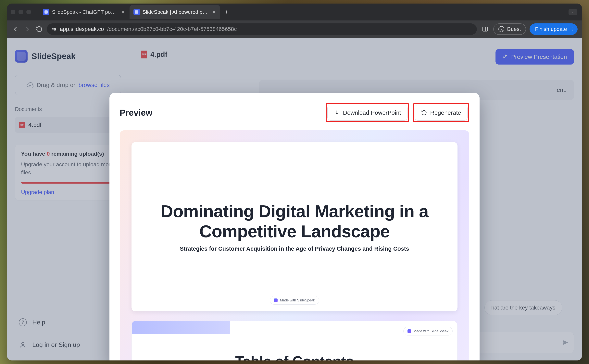 This screenshot has width=589, height=364. Describe the element at coordinates (554, 29) in the screenshot. I see `update-button: Finish update` at that location.